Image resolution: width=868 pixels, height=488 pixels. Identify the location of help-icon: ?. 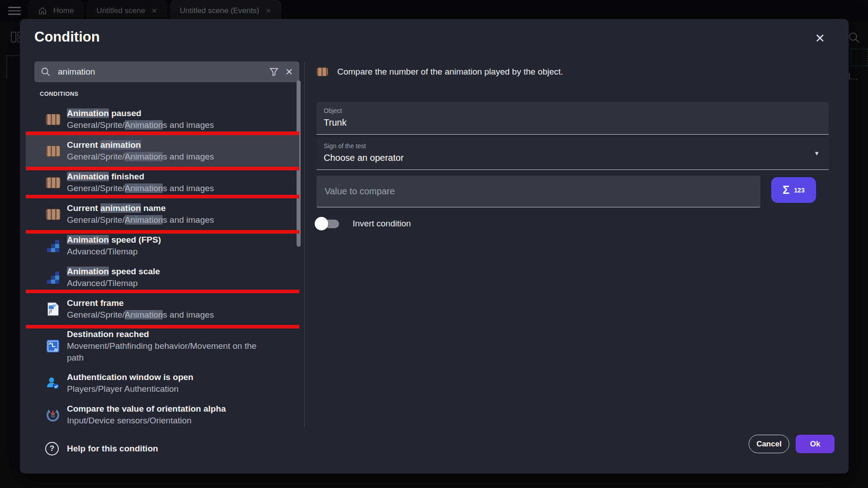
(52, 449).